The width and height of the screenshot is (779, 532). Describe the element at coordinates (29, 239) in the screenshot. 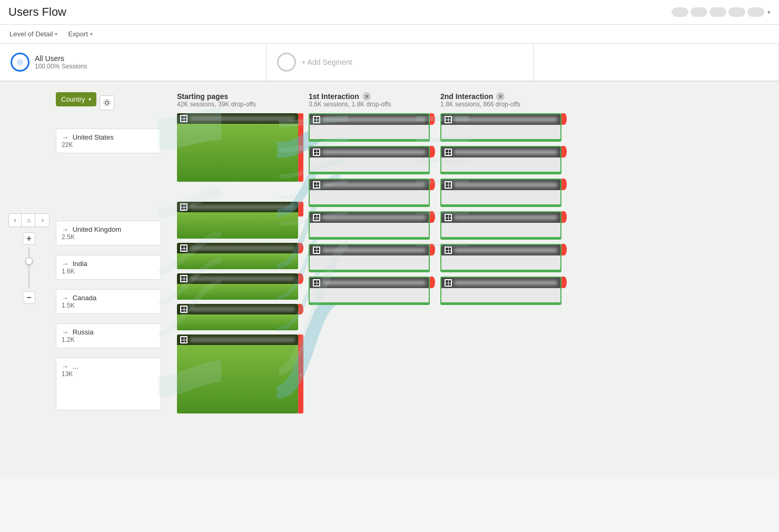

I see `zoom-in-button: +` at that location.